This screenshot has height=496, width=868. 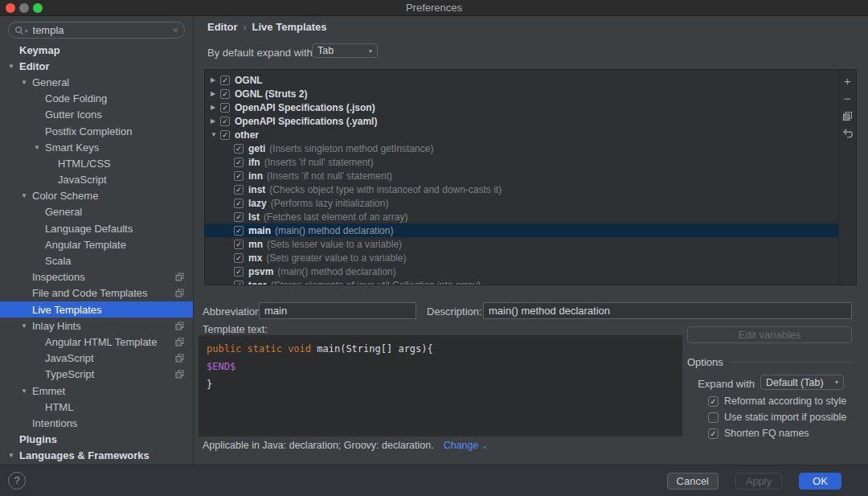 I want to click on sidebar-item-label: Language Defaults, so click(x=88, y=228).